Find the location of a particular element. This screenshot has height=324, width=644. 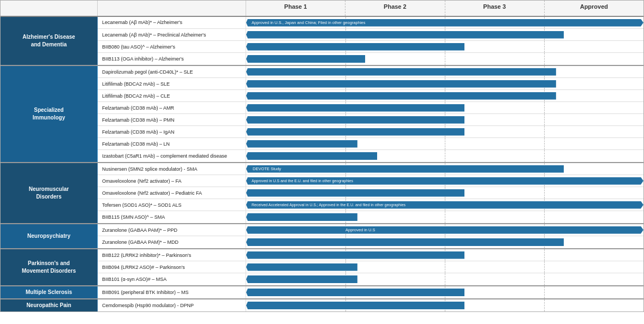

drug-row: Zuranolone (GABAA PAM)* – PPD Approved i… is located at coordinates (371, 230).